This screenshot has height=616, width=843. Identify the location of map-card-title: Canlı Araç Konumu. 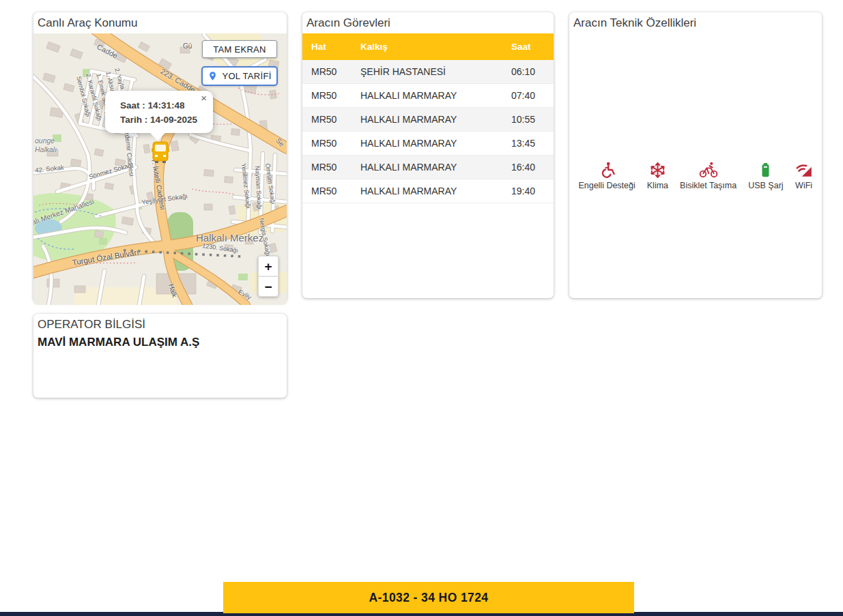
(160, 23).